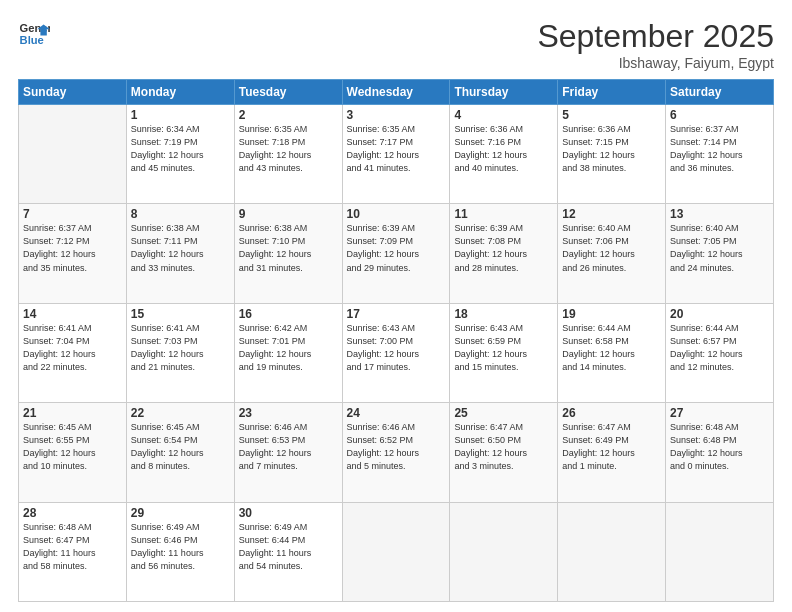 This screenshot has height=612, width=792. What do you see at coordinates (72, 248) in the screenshot?
I see `day-info: Sunrise: 6:37 AM Sunset: 7:12 PM Dayligh…` at bounding box center [72, 248].